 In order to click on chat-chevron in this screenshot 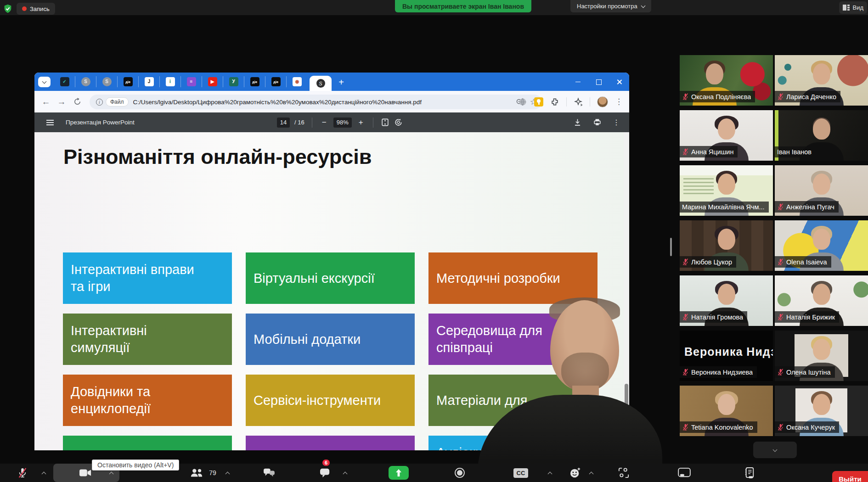, I will do `click(345, 473)`.